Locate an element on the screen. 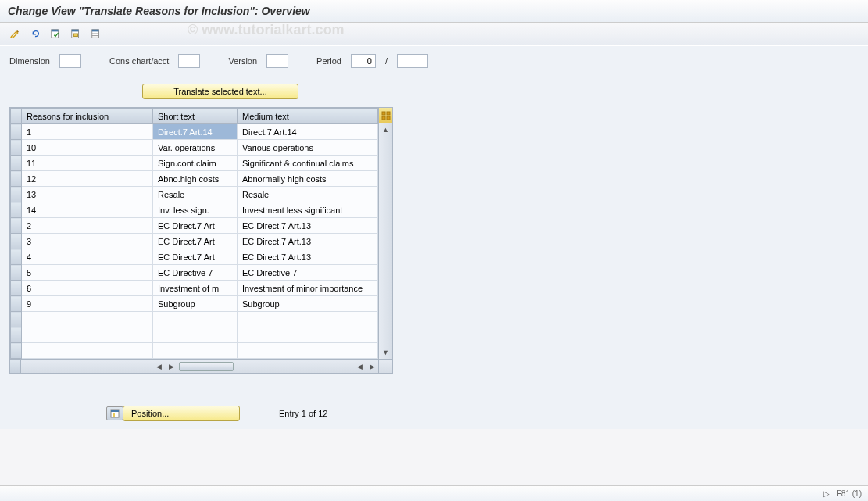 The width and height of the screenshot is (868, 501). table-row: 4EC Direct.7 ArtEC Direct.7 Art.13 is located at coordinates (195, 257).